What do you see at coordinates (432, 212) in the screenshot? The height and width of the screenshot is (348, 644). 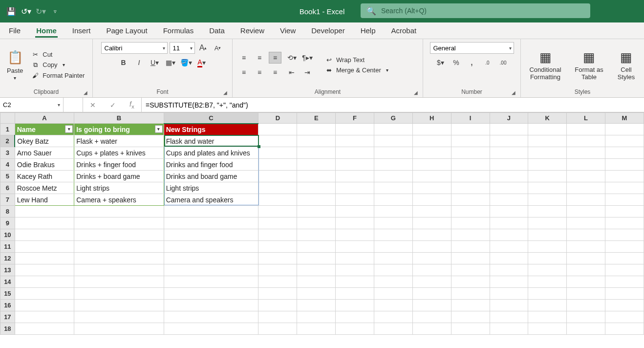 I see `cell-H8` at bounding box center [432, 212].